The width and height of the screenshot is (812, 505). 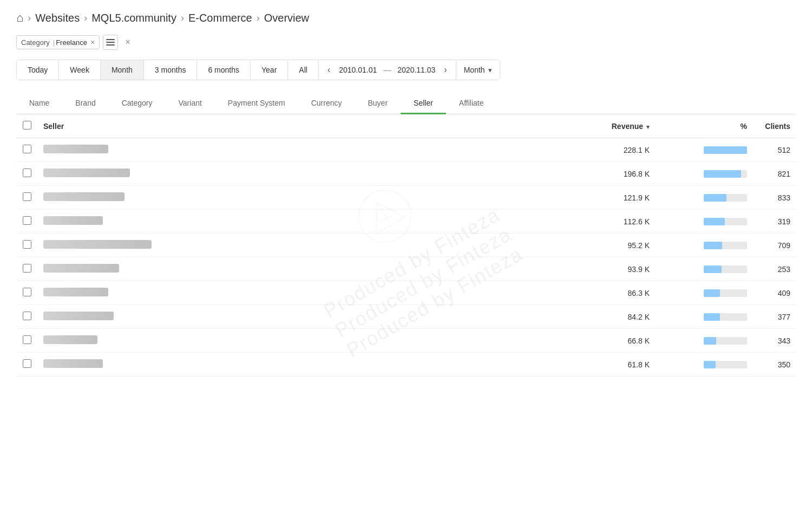 I want to click on filter-tag-close-btn: ×, so click(x=93, y=42).